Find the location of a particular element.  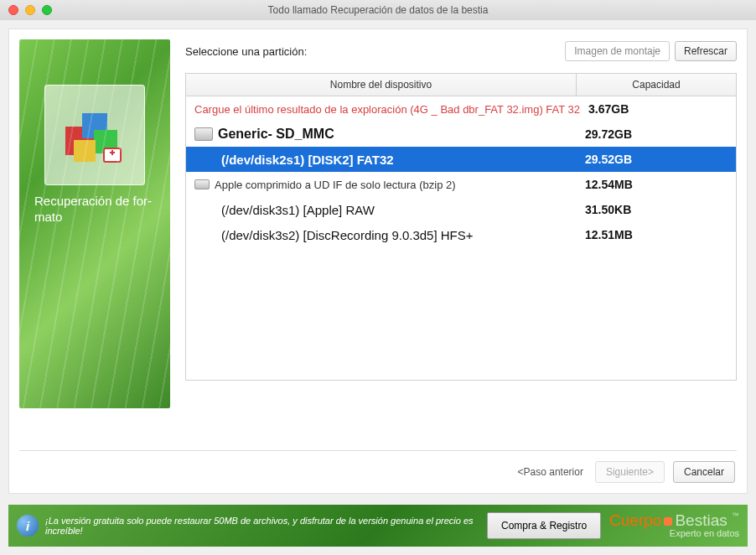

table-row: Cargue el último resultado de la explora… is located at coordinates (461, 109).